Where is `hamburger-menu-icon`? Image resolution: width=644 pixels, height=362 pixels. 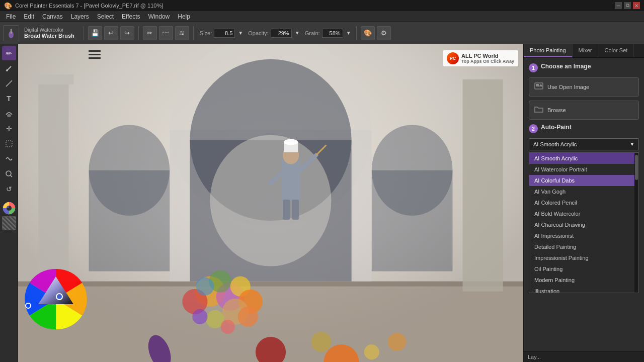
hamburger-menu-icon is located at coordinates (95, 56).